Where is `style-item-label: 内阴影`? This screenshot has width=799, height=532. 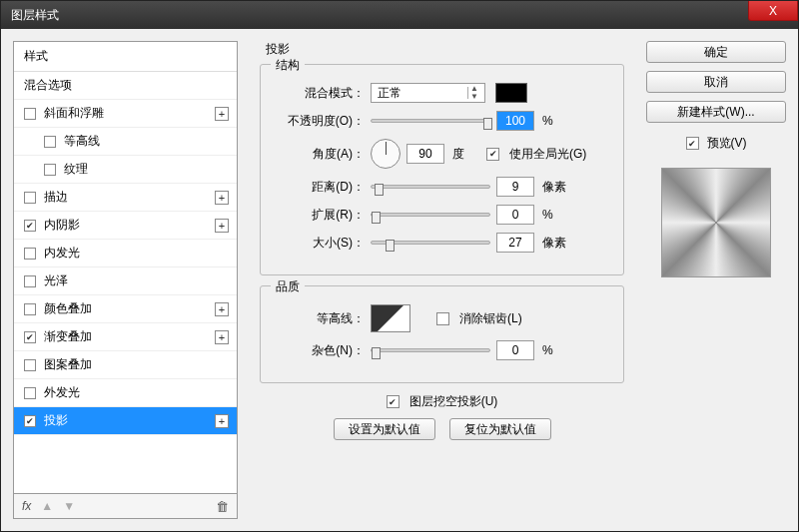 style-item-label: 内阴影 is located at coordinates (62, 226).